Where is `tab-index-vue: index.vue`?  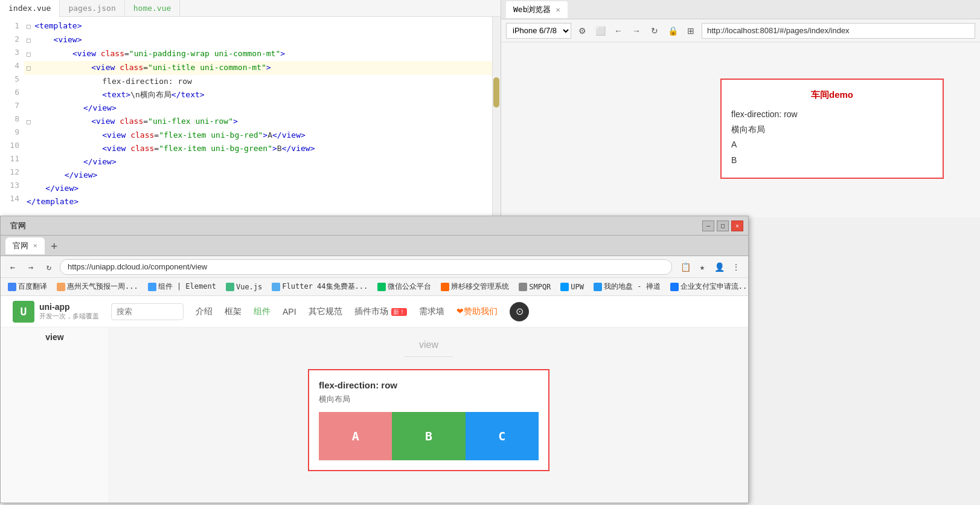 tab-index-vue: index.vue is located at coordinates (30, 8).